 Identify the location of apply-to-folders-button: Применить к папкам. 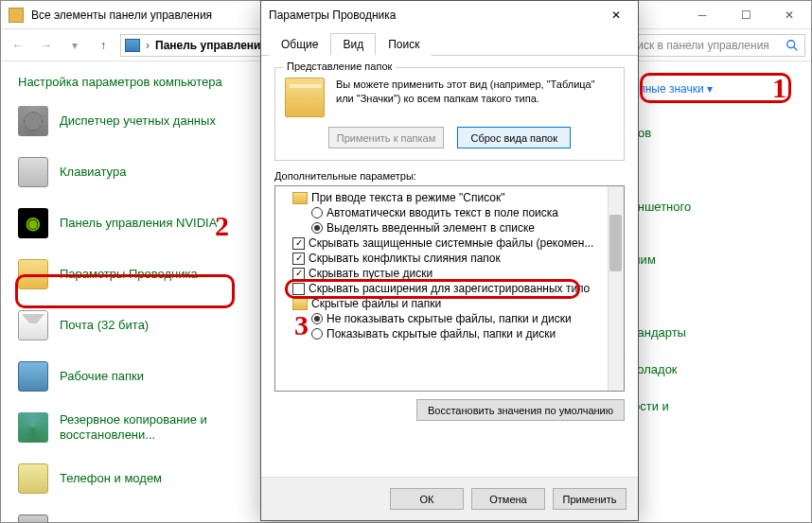
(386, 138).